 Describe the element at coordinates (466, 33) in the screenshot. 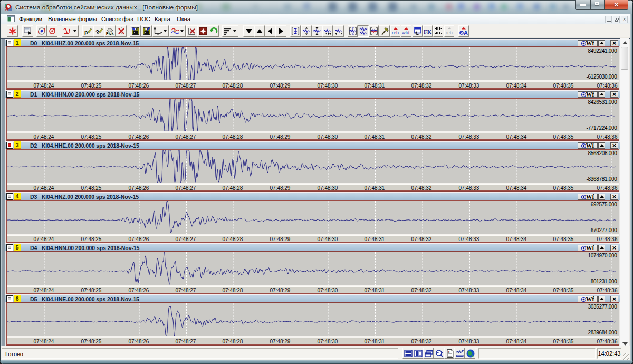

I see `svg-text: A` at that location.